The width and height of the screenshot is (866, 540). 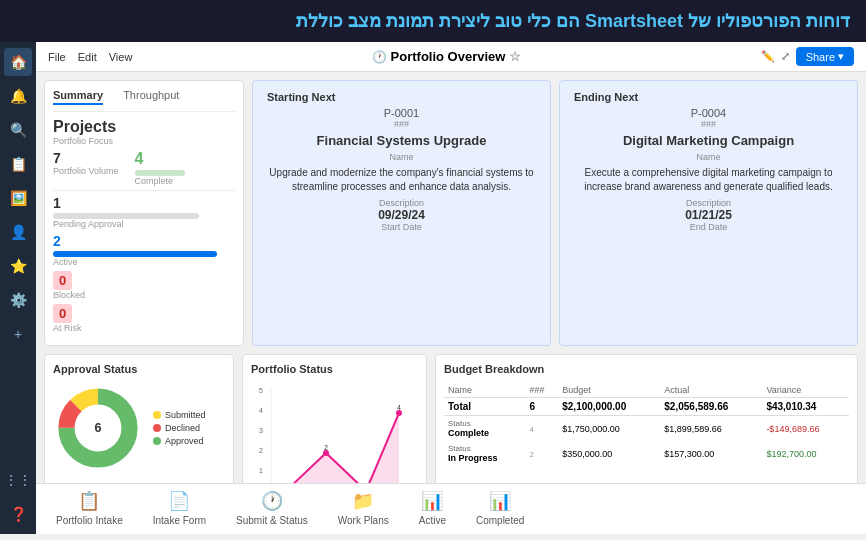 What do you see at coordinates (646, 418) in the screenshot?
I see `budget-breakdown-card: Budget Breakdown Name ### Budget Actual …` at bounding box center [646, 418].